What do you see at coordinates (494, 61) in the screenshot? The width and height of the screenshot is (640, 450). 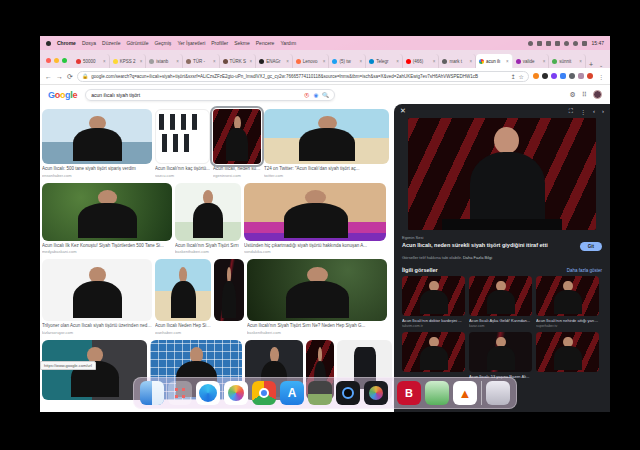 I see `browser-tab-active: acun ilı×` at bounding box center [494, 61].